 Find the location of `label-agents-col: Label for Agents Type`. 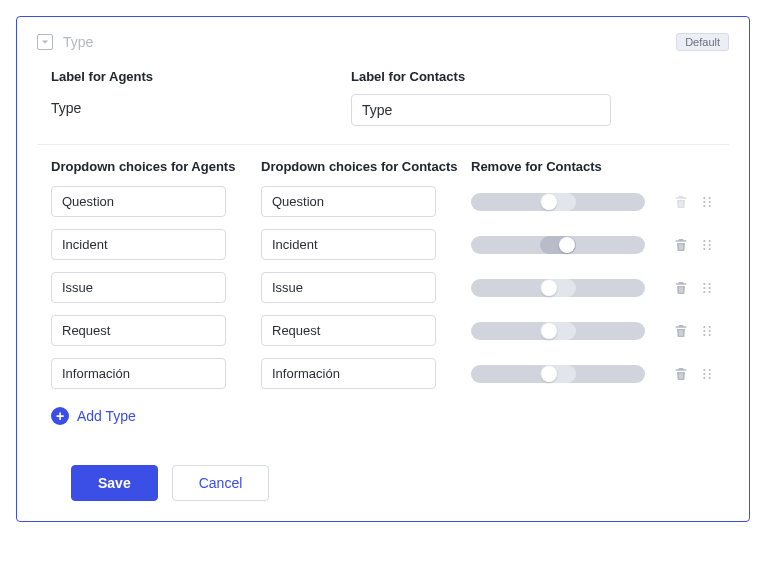

label-agents-col: Label for Agents Type is located at coordinates (181, 98).